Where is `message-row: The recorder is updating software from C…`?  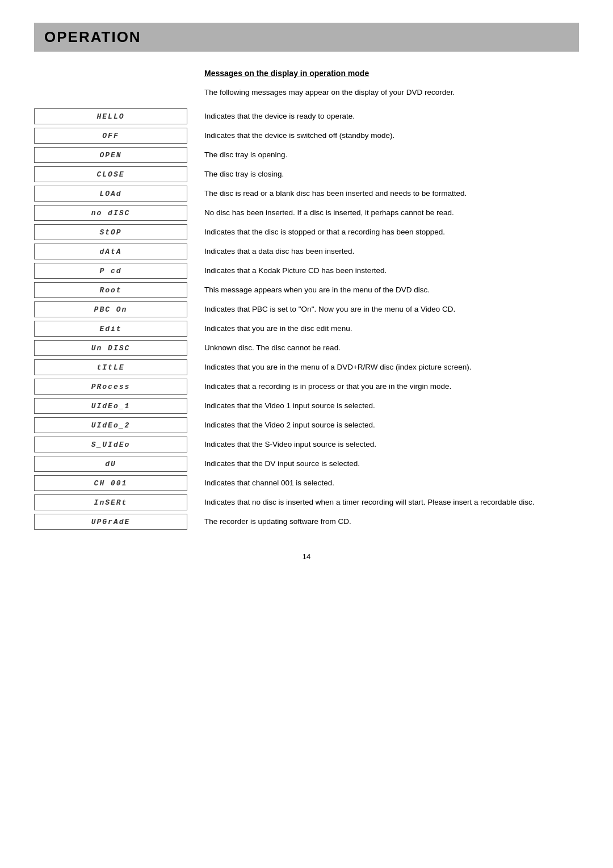
message-row: The recorder is updating software from C… is located at coordinates (392, 522).